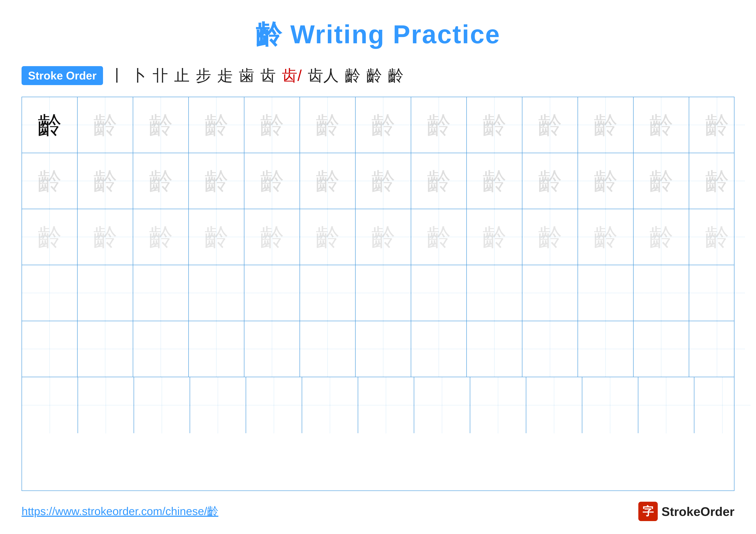 The height and width of the screenshot is (534, 756). I want to click on stroke-1: 丨, so click(117, 76).